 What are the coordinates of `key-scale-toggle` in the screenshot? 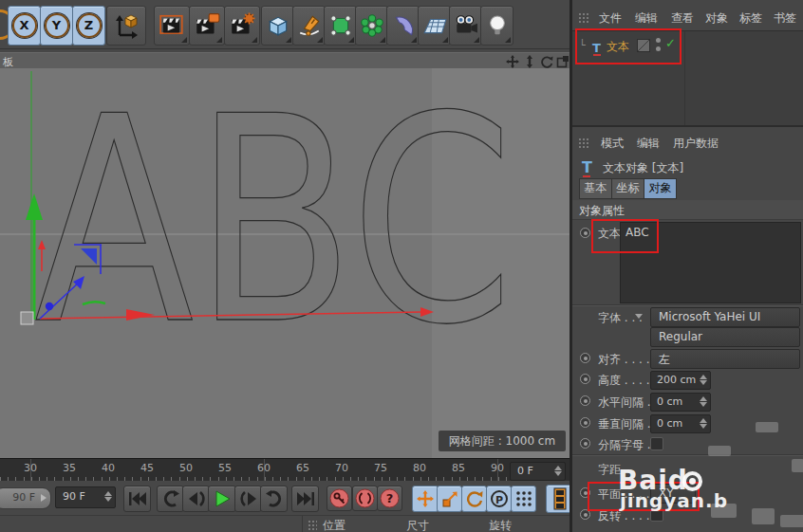 It's located at (450, 499).